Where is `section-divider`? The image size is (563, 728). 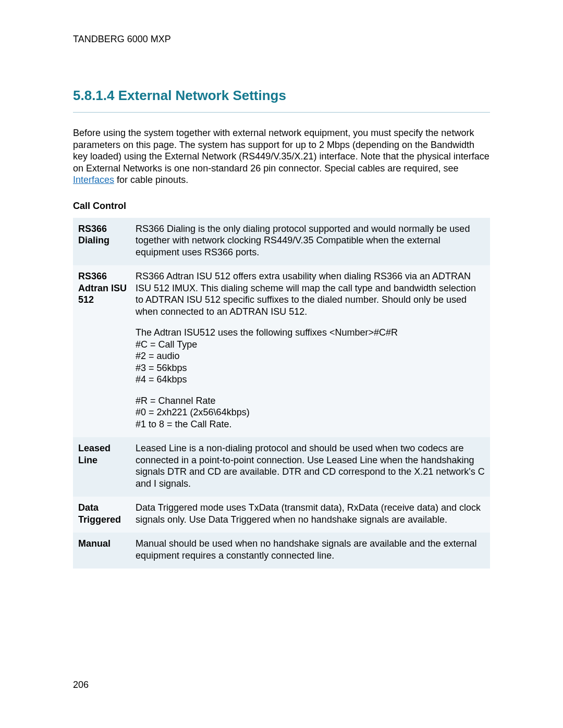 section-divider is located at coordinates (282, 113).